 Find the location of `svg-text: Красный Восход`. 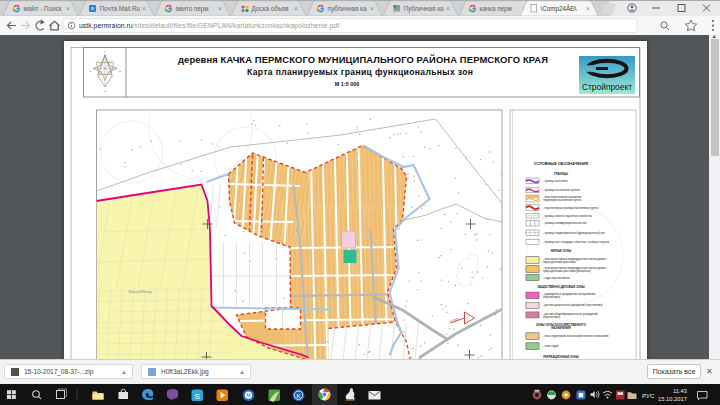

svg-text: Красный Восход is located at coordinates (140, 292).